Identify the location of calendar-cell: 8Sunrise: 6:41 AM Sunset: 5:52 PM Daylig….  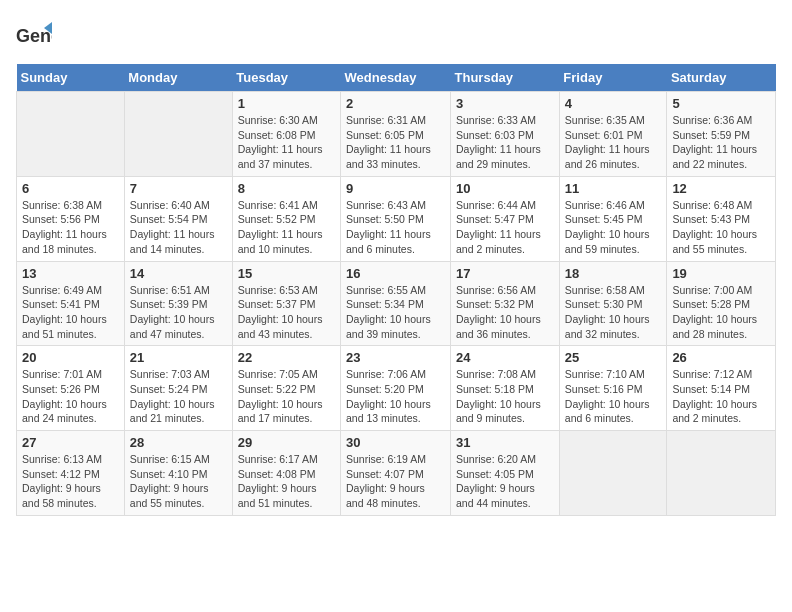
(286, 218).